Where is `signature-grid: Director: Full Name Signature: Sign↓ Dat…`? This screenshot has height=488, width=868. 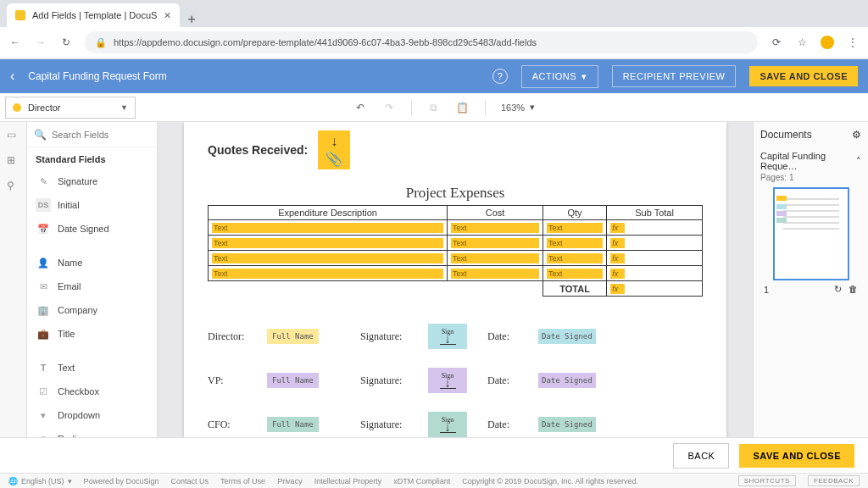 signature-grid: Director: Full Name Signature: Sign↓ Dat… is located at coordinates (455, 380).